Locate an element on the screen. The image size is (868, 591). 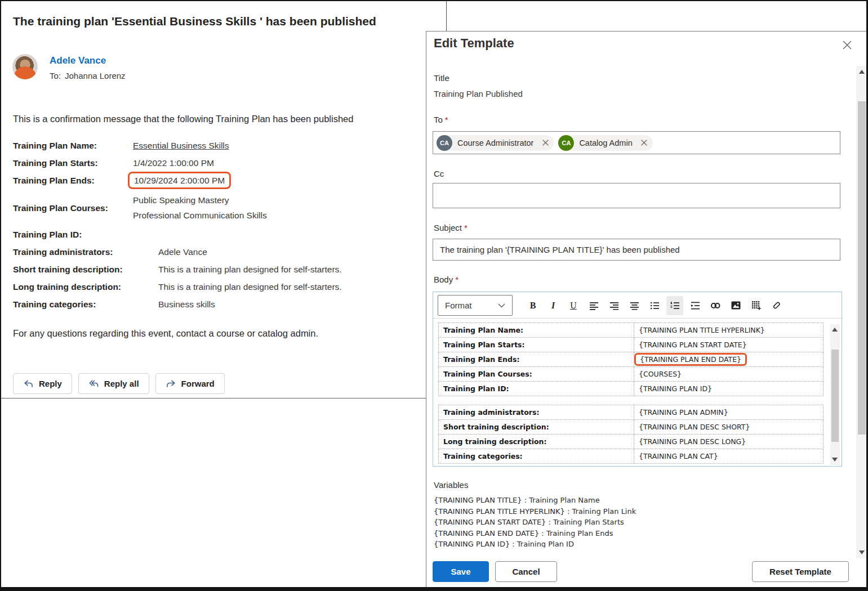
to-field-label: To* is located at coordinates (441, 119).